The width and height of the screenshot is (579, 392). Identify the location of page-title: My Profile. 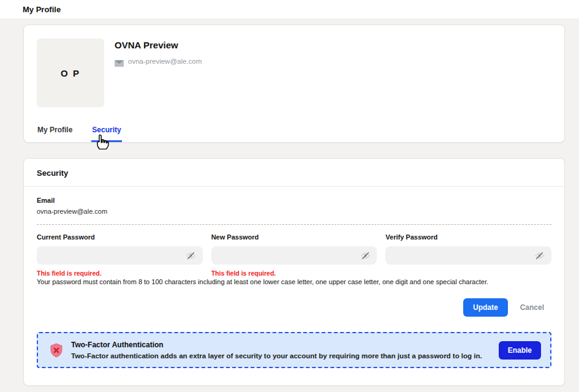
(42, 10).